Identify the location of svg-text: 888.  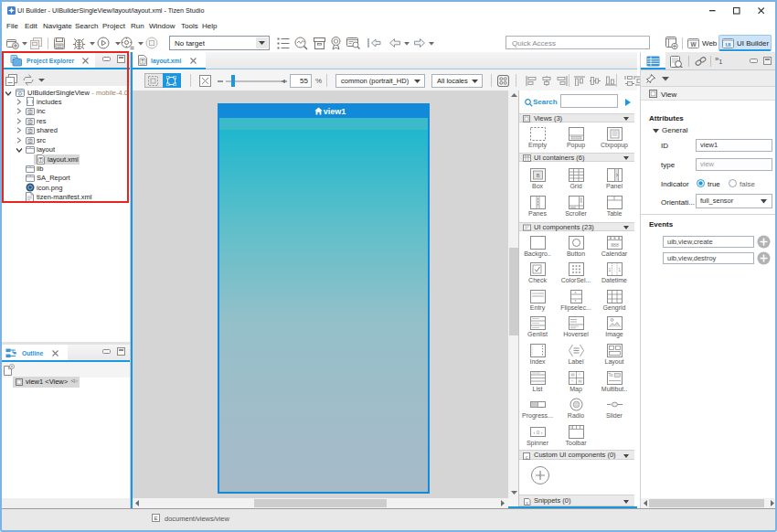
(614, 244).